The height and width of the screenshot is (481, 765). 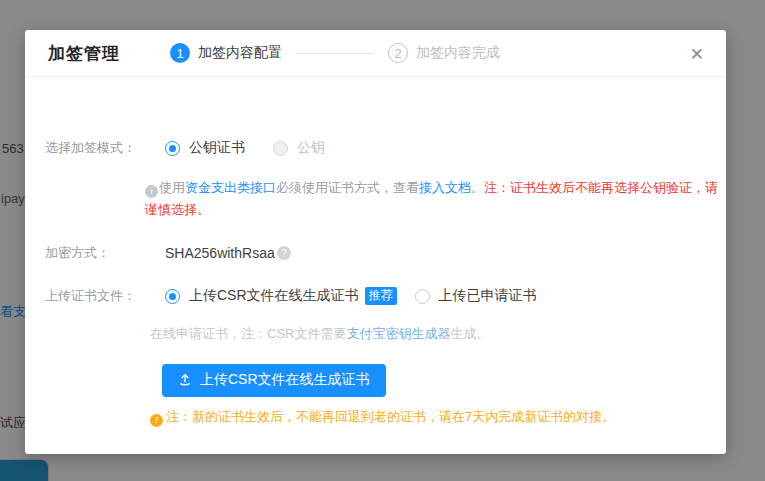 What do you see at coordinates (84, 54) in the screenshot?
I see `dialog-title: 加签管理` at bounding box center [84, 54].